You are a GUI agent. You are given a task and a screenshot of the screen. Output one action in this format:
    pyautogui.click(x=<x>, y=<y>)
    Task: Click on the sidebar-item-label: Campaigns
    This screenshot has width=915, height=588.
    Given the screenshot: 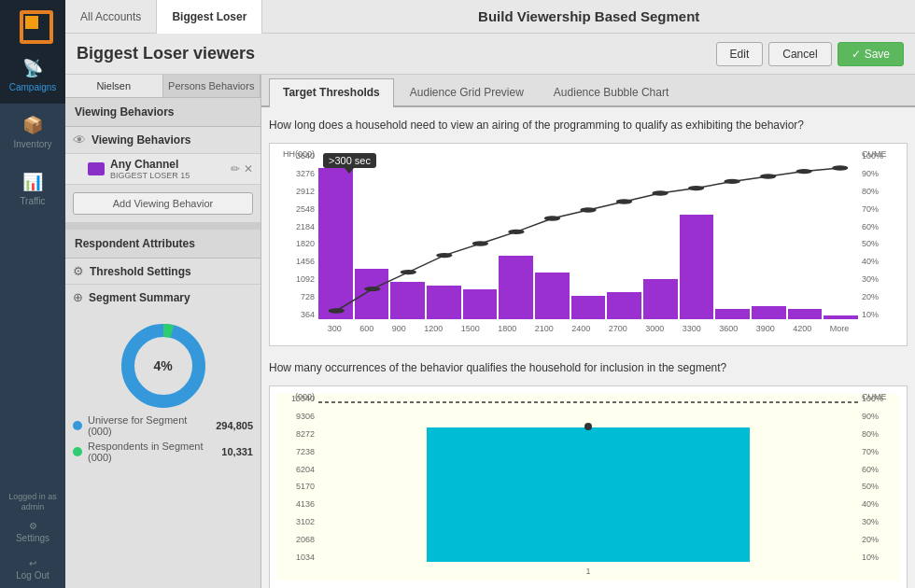 What is the action you would take?
    pyautogui.click(x=34, y=88)
    